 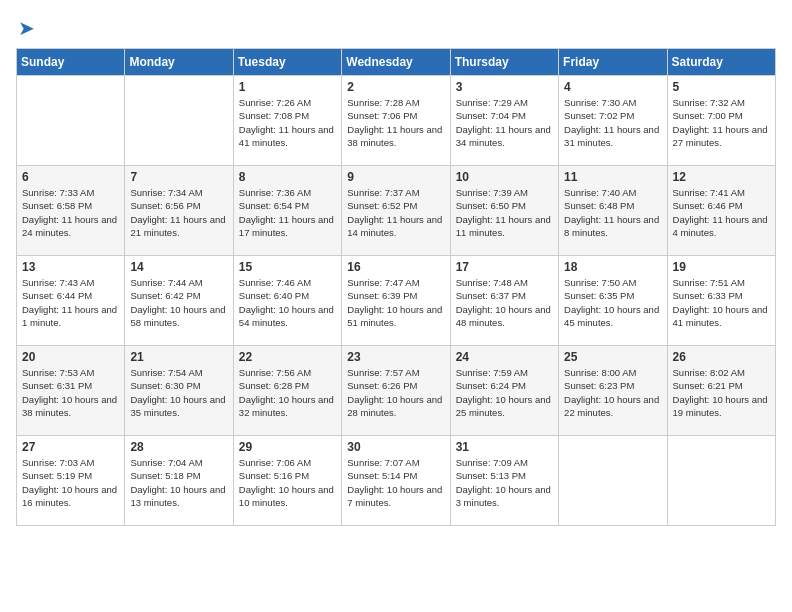 What do you see at coordinates (504, 301) in the screenshot?
I see `calendar-cell: 17Sunrise: 7:48 AM Sunset: 6:37 PM Dayli…` at bounding box center [504, 301].